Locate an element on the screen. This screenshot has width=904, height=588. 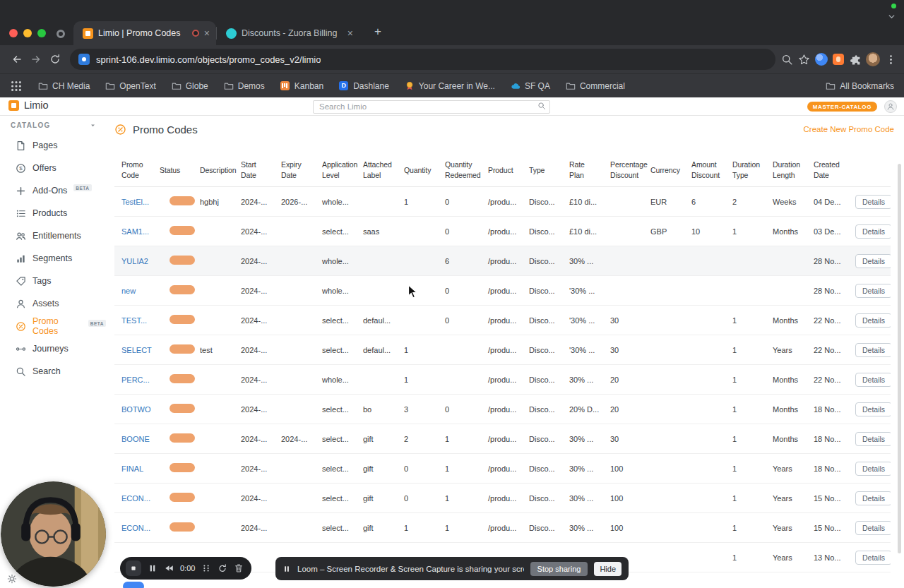
bookmark-ch-media: CH Media is located at coordinates (64, 86).